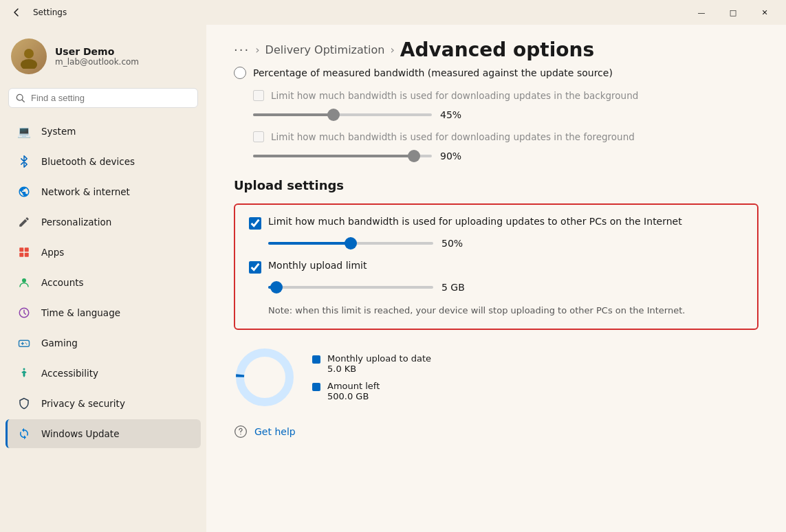 Image resolution: width=786 pixels, height=532 pixels. Describe the element at coordinates (380, 368) in the screenshot. I see `legend-value-used: 5.0 KB` at that location.